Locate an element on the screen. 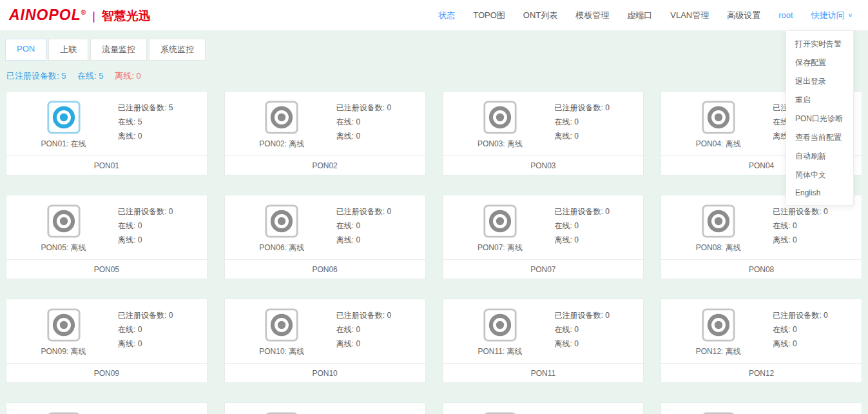 The height and width of the screenshot is (414, 868). nav-item-advanced: 高级设置 is located at coordinates (744, 15).